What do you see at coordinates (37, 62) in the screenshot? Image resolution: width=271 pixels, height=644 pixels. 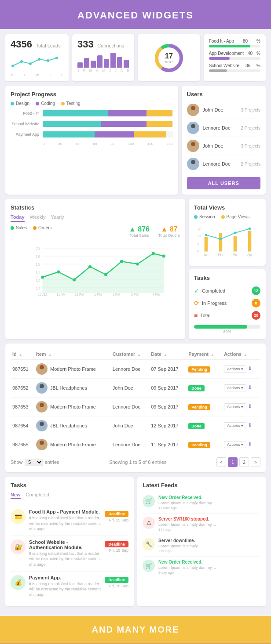 I see `leads-line-chart` at bounding box center [37, 62].